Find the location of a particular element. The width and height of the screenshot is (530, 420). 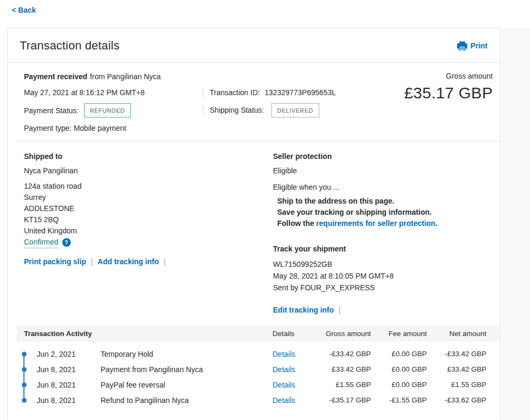

edit-tracking-info-link: Edit tracking info is located at coordinates (303, 310).